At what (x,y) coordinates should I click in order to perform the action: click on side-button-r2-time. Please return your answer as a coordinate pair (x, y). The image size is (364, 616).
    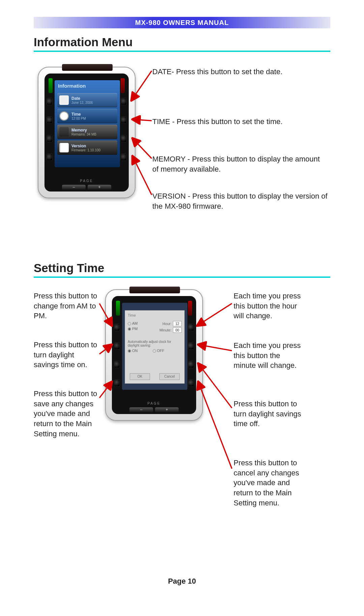
    Looking at the image, I should click on (124, 120).